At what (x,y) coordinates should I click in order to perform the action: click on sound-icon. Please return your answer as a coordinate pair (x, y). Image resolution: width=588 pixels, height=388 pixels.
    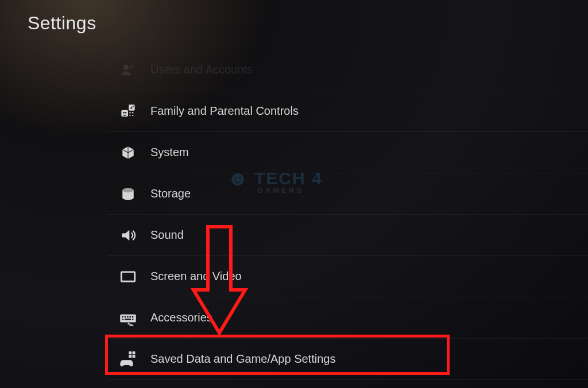
    Looking at the image, I should click on (128, 235).